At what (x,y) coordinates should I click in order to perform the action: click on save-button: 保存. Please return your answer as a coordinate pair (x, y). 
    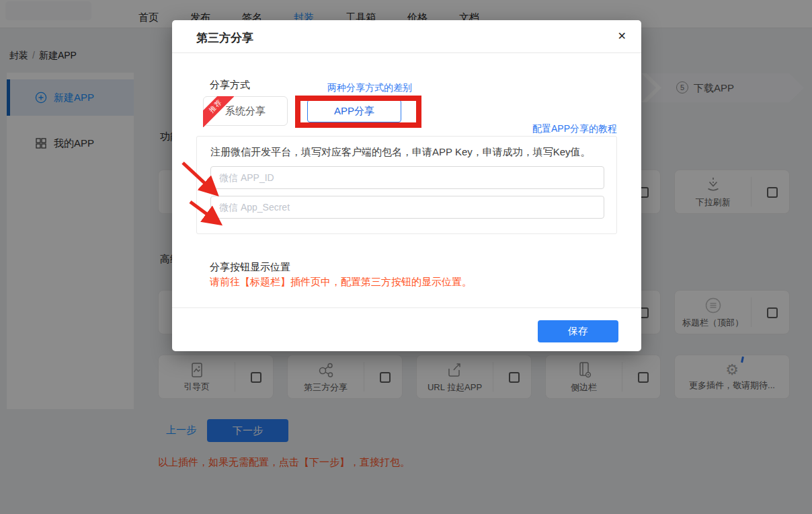
    Looking at the image, I should click on (578, 331).